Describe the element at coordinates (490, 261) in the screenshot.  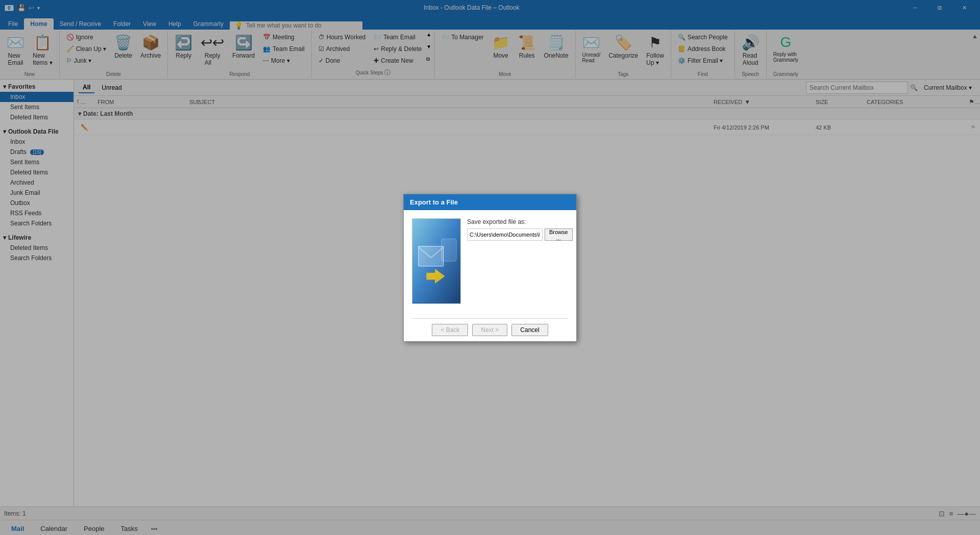
I see `dialog-body: Save exported file as: Browse ...` at that location.